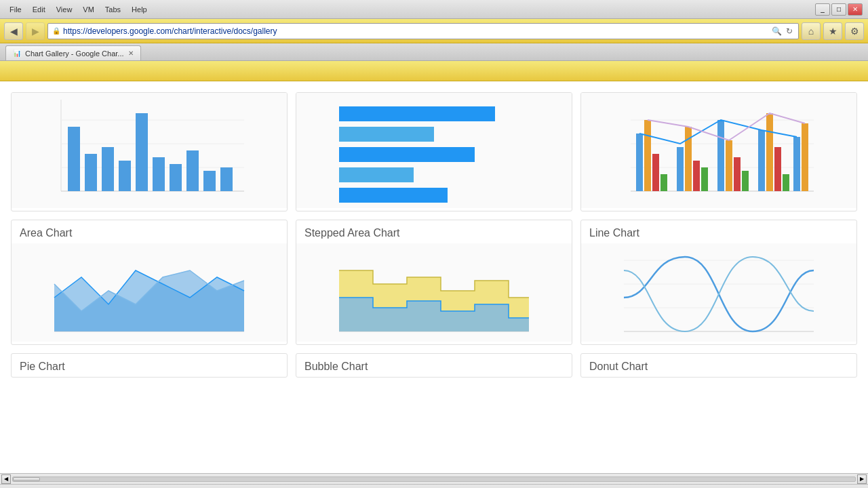  Describe the element at coordinates (149, 150) in the screenshot. I see `bar-chart-preview` at that location.